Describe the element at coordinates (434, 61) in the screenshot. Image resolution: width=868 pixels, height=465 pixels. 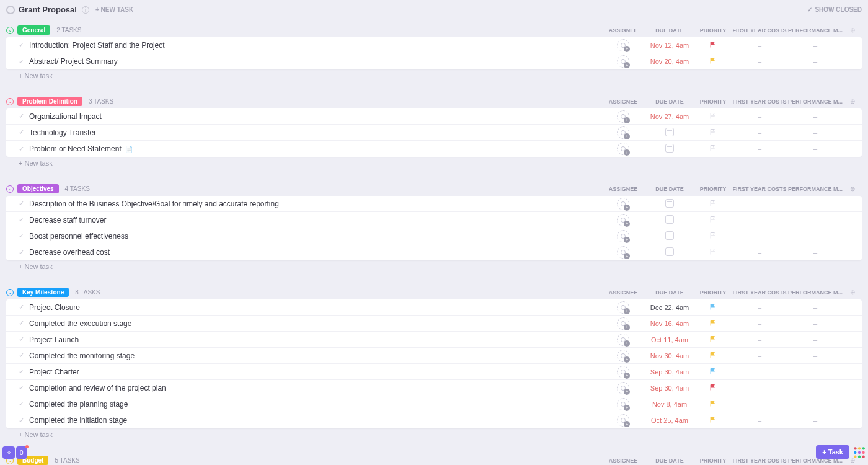
I see `task-row: ✓Abstract/ Project Summary +Nov 20, 4am–…` at that location.